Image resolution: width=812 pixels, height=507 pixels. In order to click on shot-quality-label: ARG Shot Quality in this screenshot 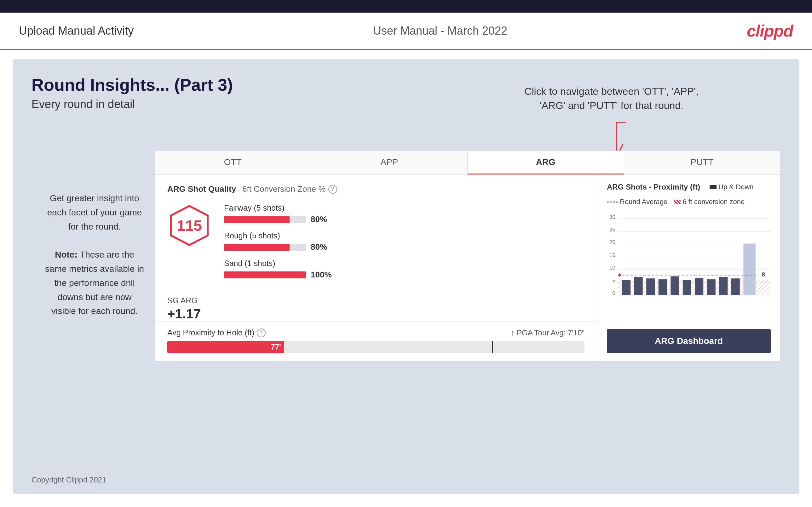, I will do `click(202, 189)`.